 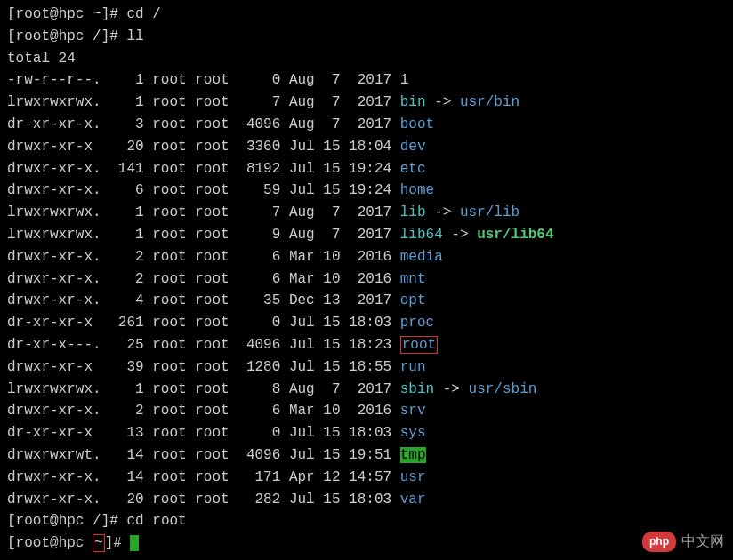 What do you see at coordinates (157, 521) in the screenshot?
I see `command-text: cd root` at bounding box center [157, 521].